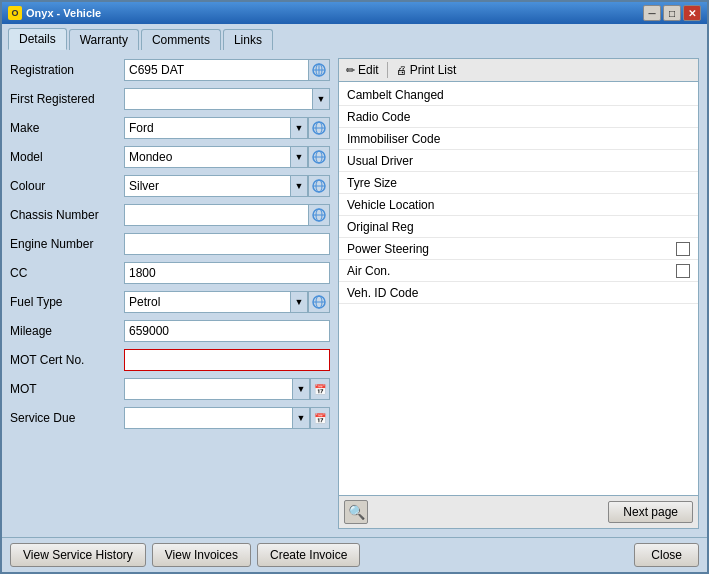  What do you see at coordinates (65, 70) in the screenshot?
I see `registration-label: Registration` at bounding box center [65, 70].